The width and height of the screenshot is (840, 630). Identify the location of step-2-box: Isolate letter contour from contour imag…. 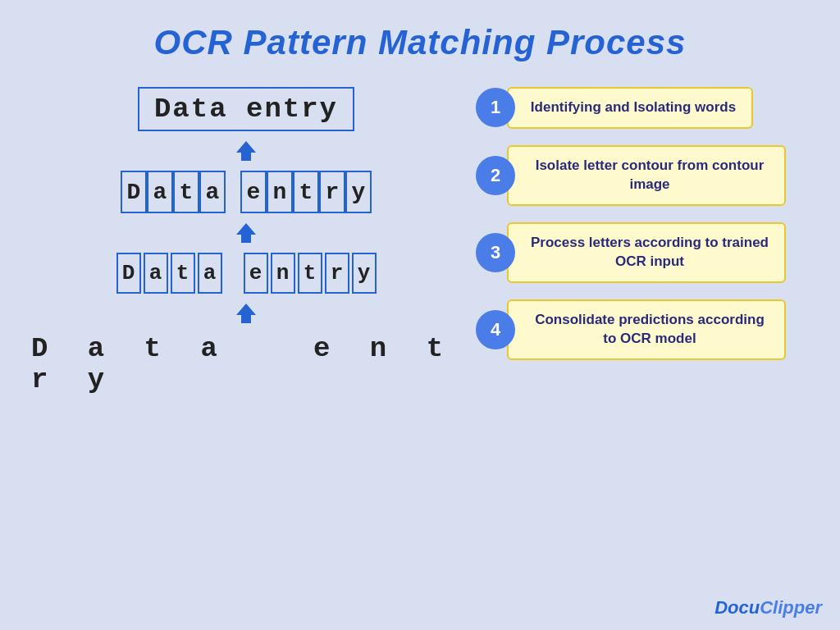
(646, 176).